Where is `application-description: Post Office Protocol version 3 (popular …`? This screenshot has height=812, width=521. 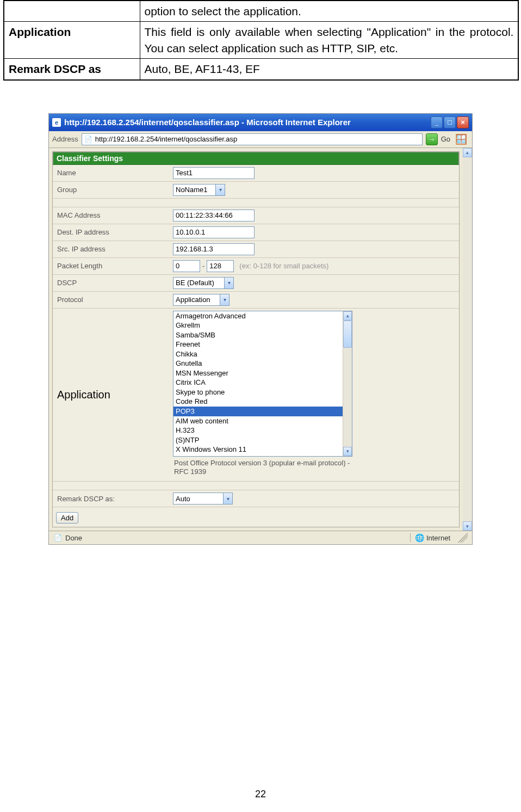 application-description: Post Office Protocol version 3 (popular … is located at coordinates (265, 468).